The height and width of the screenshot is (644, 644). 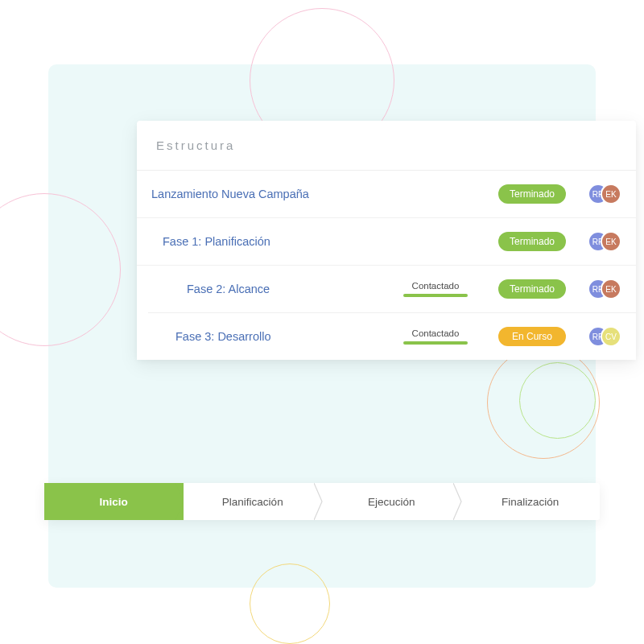 I want to click on card-title: Estructura, so click(x=386, y=146).